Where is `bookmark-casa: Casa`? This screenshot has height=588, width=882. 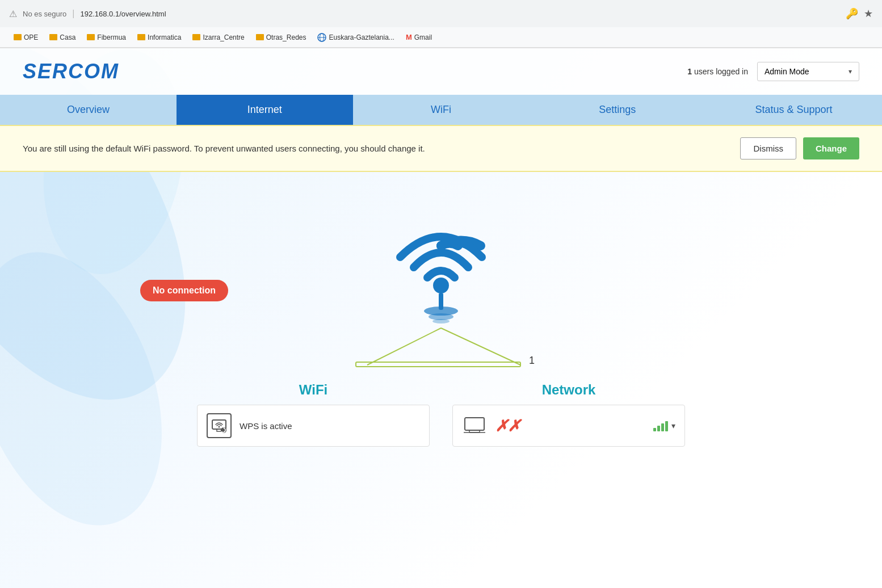
bookmark-casa: Casa is located at coordinates (62, 37).